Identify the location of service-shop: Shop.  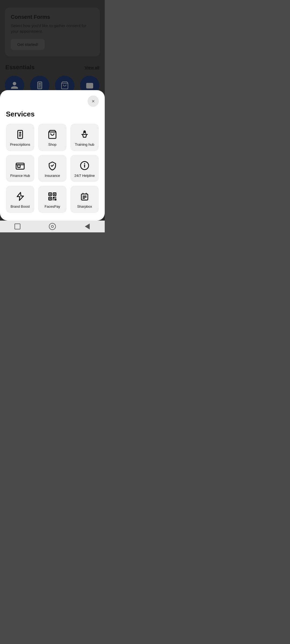
(52, 137).